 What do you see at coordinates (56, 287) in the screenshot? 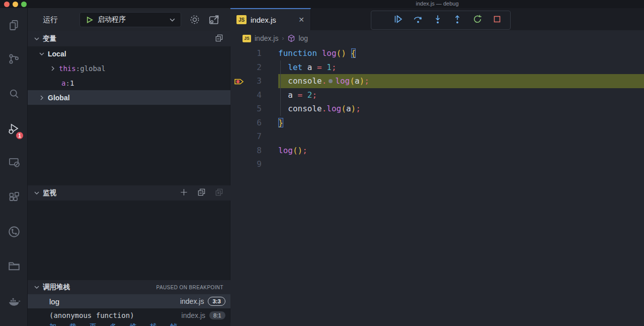
I see `callstack-section-title: 调用堆栈` at bounding box center [56, 287].